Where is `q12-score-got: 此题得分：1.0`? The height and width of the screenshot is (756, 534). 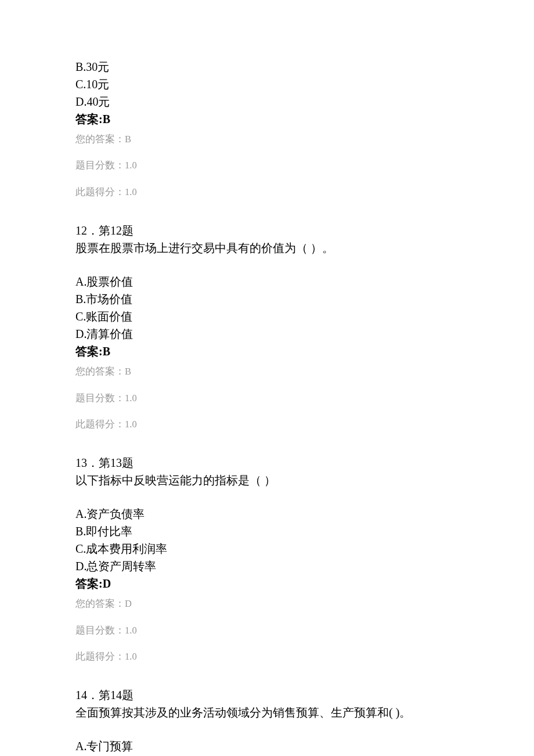 q12-score-got: 此题得分：1.0 is located at coordinates (267, 425).